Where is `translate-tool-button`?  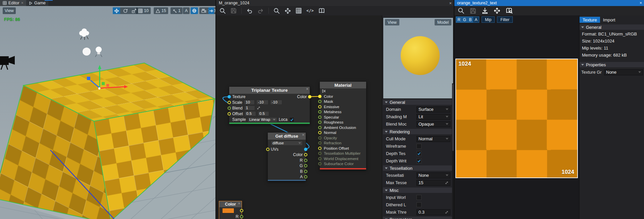
translate-tool-button is located at coordinates (116, 11).